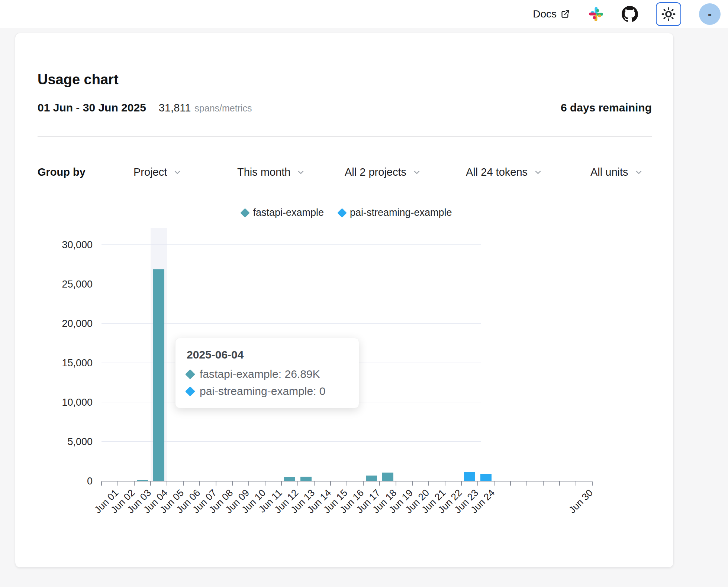 The width and height of the screenshot is (728, 587). I want to click on tooltip-date: 2025-06-04, so click(267, 355).